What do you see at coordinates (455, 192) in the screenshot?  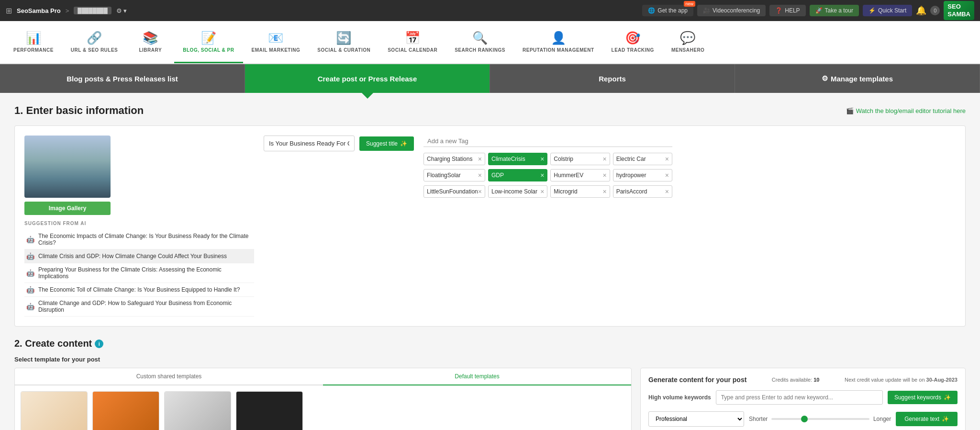 I see `tag-item: LittleSunFoundation×` at bounding box center [455, 192].